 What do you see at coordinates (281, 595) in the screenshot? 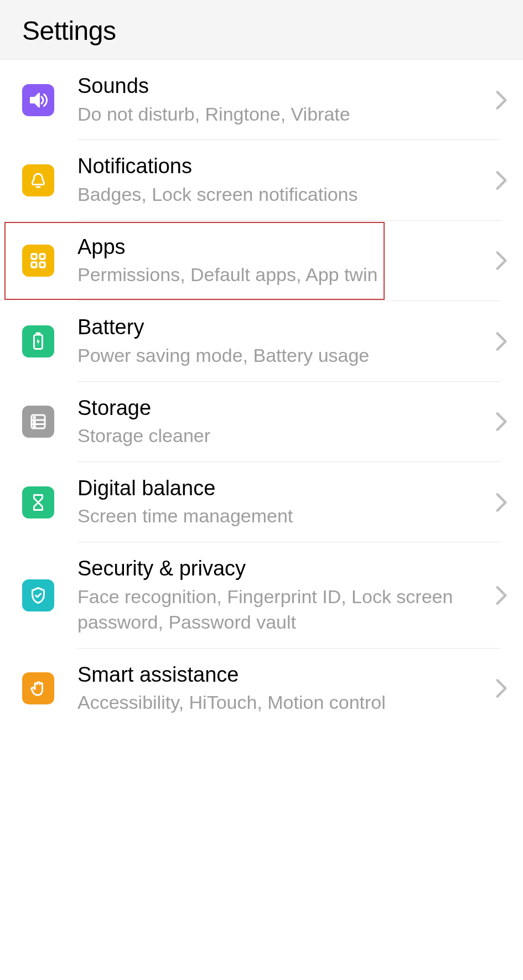
I see `item-text: Security & privacy Face recognition, Fin…` at bounding box center [281, 595].